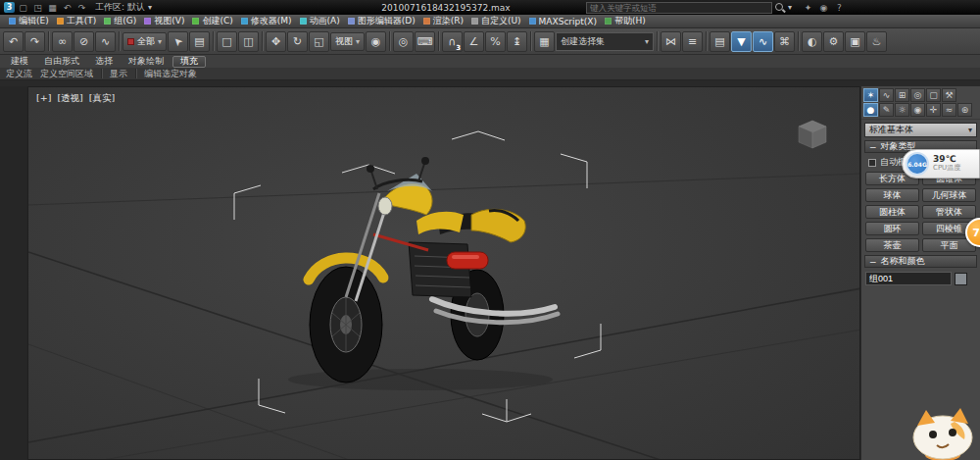 The width and height of the screenshot is (980, 460). What do you see at coordinates (886, 110) in the screenshot?
I see `category-shapes: ✎` at bounding box center [886, 110].